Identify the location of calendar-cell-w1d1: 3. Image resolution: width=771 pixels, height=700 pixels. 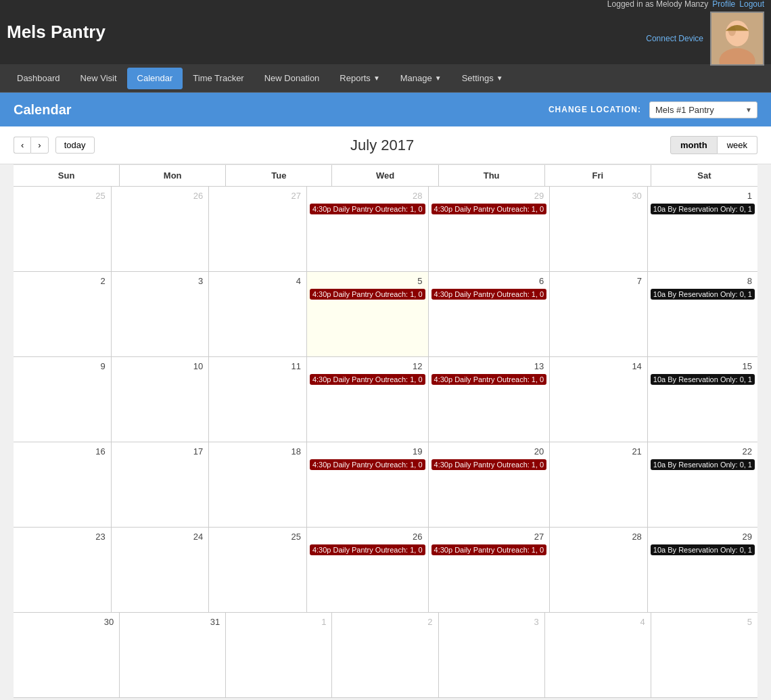
(161, 314).